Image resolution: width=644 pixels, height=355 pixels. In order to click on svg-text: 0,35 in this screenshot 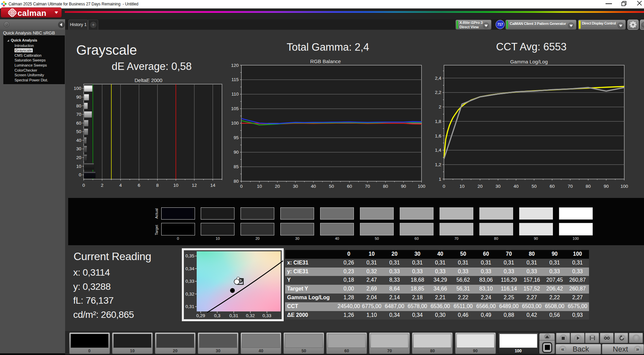, I will do `click(190, 256)`.